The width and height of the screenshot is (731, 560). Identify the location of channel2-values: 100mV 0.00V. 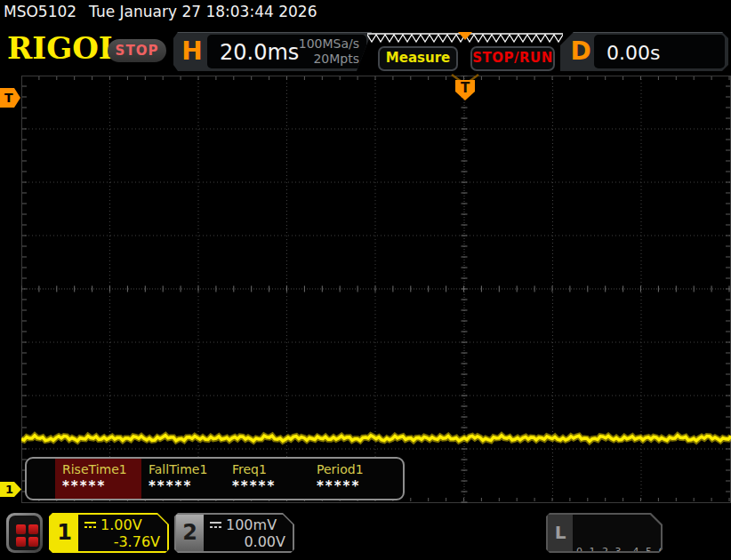
(248, 533).